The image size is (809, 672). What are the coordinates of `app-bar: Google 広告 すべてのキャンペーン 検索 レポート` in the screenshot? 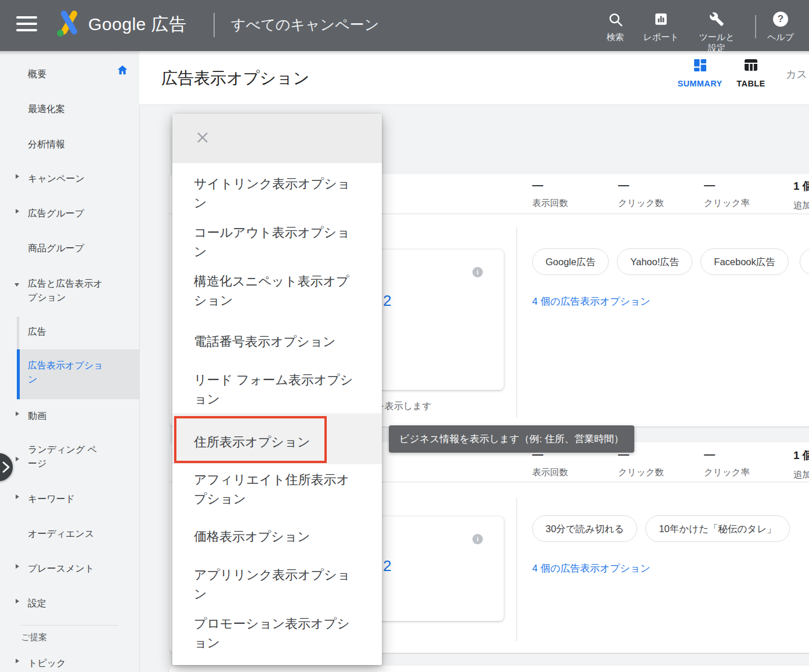 It's located at (404, 26).